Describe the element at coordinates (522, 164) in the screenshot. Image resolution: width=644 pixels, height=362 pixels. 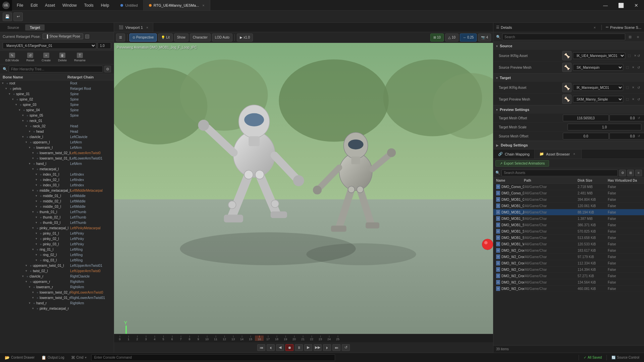
I see `export-selected-button: ↗ Export Selected Animations` at that location.